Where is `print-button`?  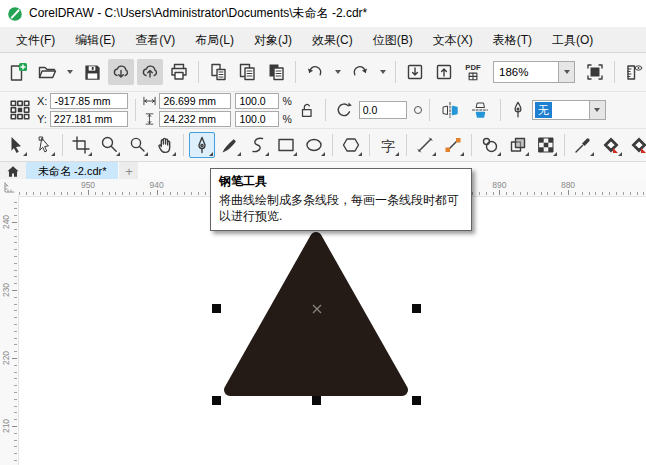 print-button is located at coordinates (179, 72).